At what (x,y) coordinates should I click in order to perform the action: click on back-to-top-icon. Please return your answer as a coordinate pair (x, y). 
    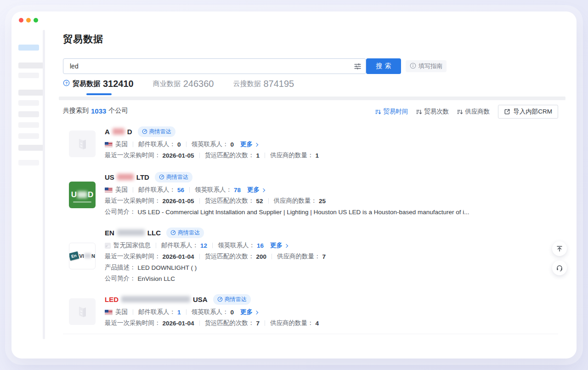
    Looking at the image, I should click on (560, 249).